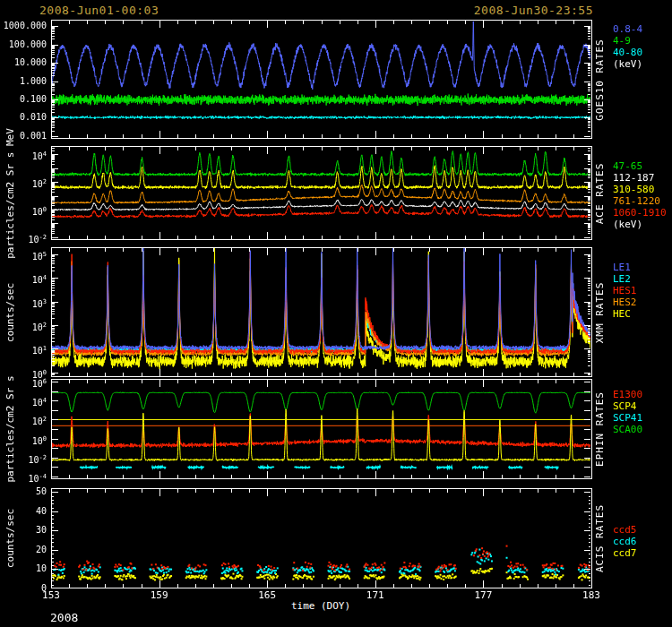 This screenshot has height=627, width=672. What do you see at coordinates (600, 193) in the screenshot?
I see `panel-title-ace-rates: ACE RATES` at bounding box center [600, 193].